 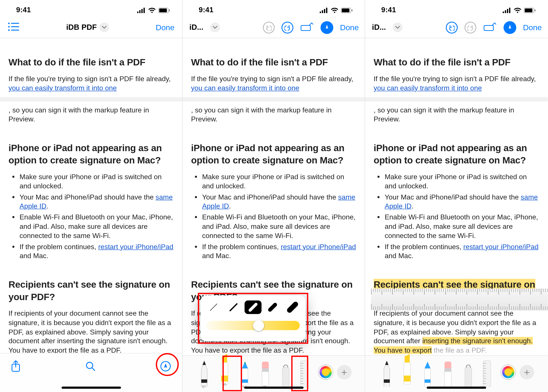 What do you see at coordinates (14, 28) in the screenshot?
I see `toc-button` at bounding box center [14, 28].